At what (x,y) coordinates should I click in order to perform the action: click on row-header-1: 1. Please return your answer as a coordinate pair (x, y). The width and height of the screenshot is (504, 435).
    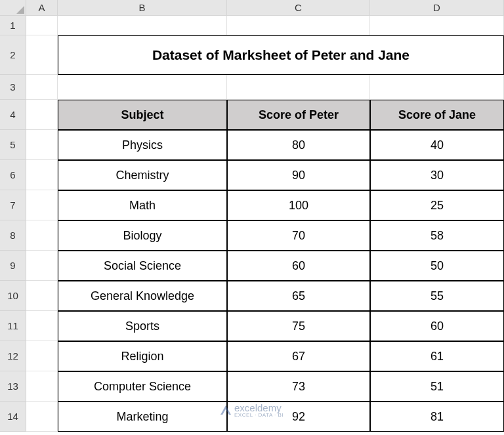
    Looking at the image, I should click on (13, 26).